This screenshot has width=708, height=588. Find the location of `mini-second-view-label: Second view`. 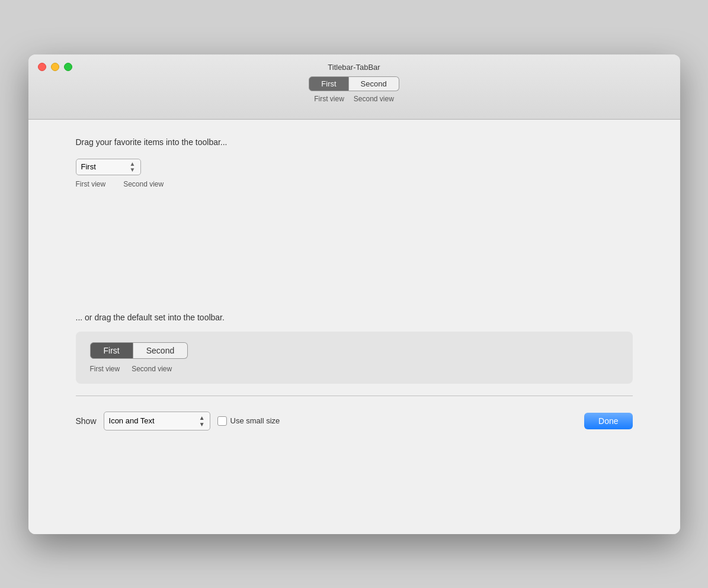

mini-second-view-label: Second view is located at coordinates (143, 184).